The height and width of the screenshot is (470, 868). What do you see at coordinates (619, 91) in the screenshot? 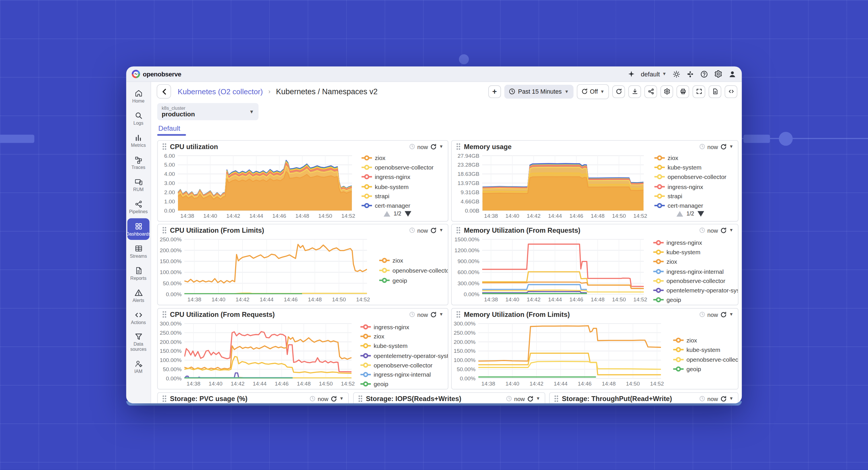
I see `refresh-dashboard-button` at bounding box center [619, 91].